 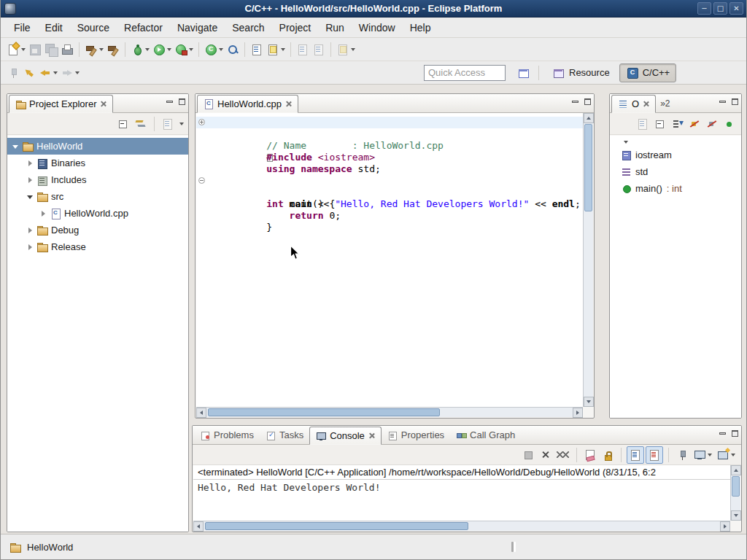 What do you see at coordinates (319, 50) in the screenshot?
I see `previous-annotation-button` at bounding box center [319, 50].